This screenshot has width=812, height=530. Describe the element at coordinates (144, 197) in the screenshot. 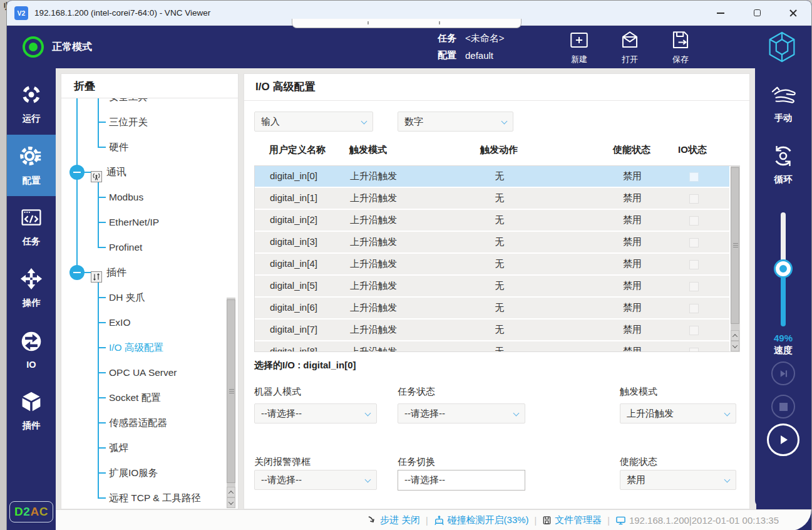

I see `tree-item-Modbus: Modbus` at that location.